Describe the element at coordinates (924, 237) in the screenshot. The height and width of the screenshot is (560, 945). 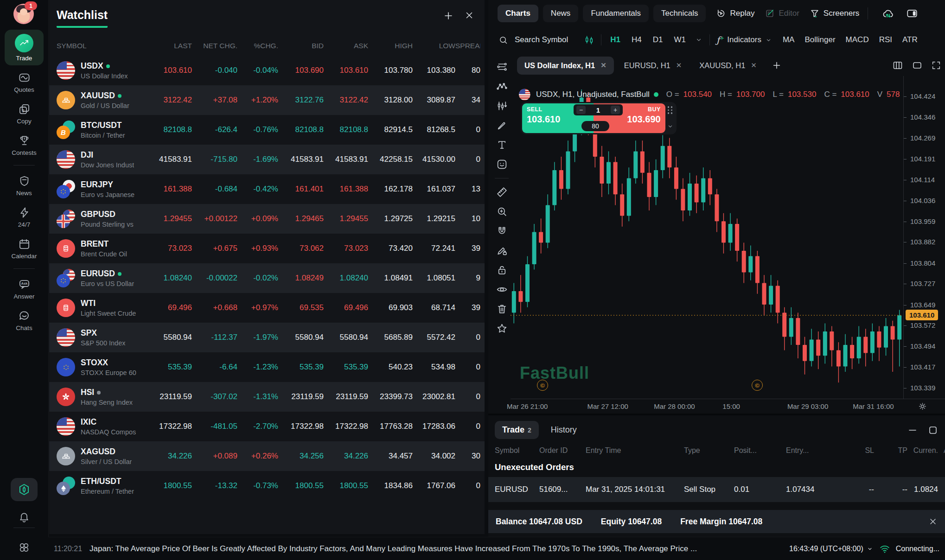
I see `price-axis: 104.424104.346104.269104.191104.114104.0…` at that location.